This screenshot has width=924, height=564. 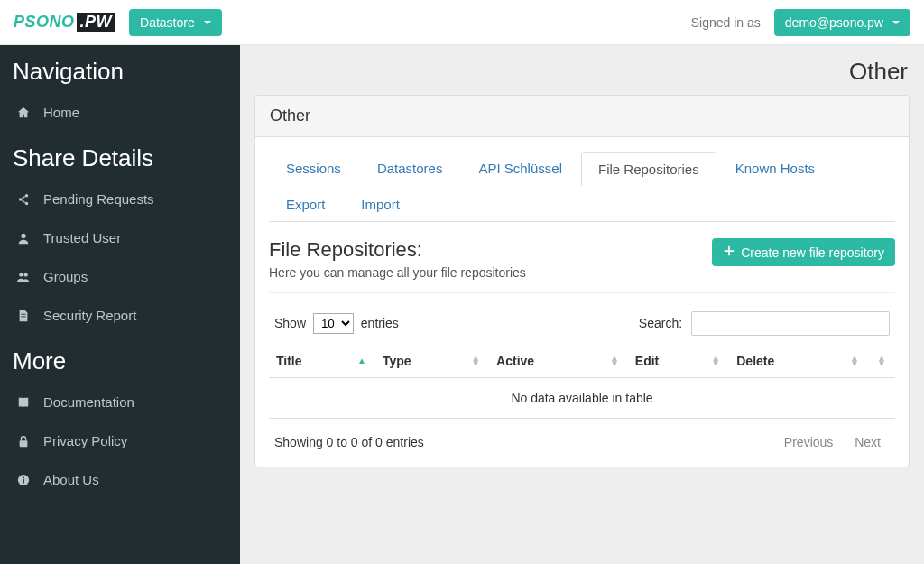 What do you see at coordinates (291, 323) in the screenshot?
I see `show-label: Show` at bounding box center [291, 323].